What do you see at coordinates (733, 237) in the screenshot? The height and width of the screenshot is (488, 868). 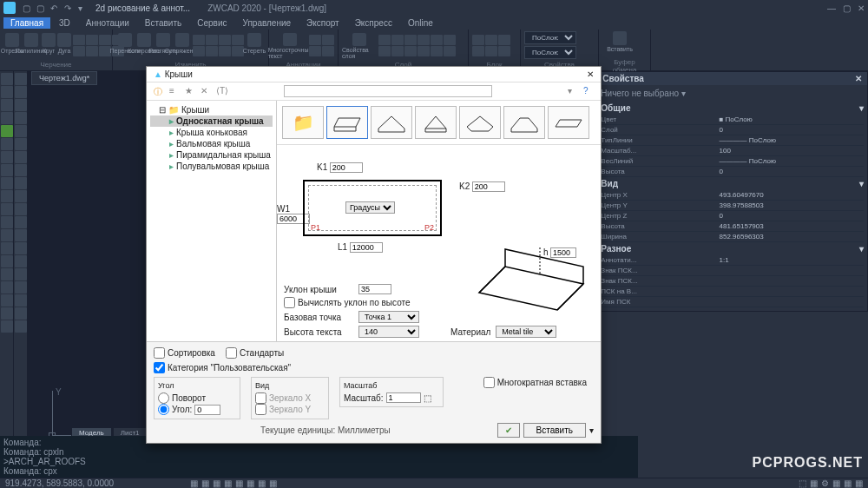 I see `prop-row: Ширина852.96596303` at bounding box center [733, 237].